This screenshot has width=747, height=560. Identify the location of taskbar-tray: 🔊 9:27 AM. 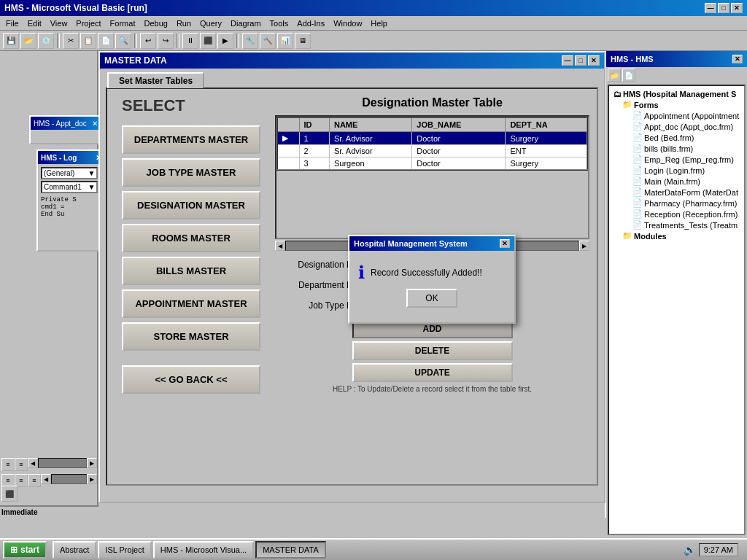
(713, 550).